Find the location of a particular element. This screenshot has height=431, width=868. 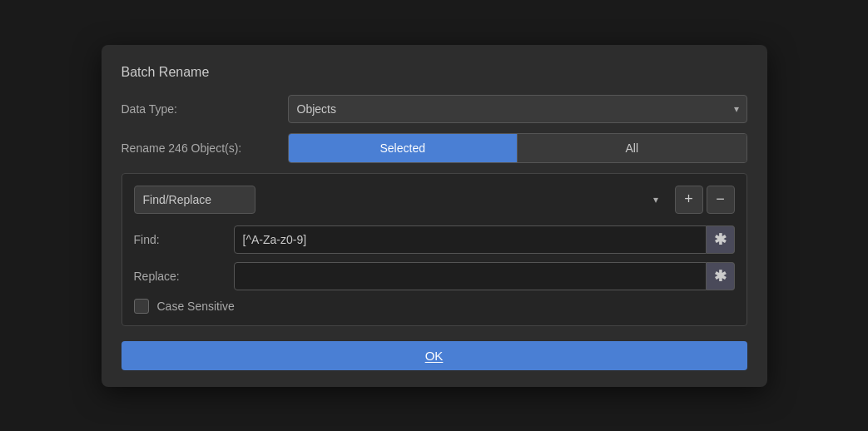

find-row: Find: ✱ is located at coordinates (434, 240).